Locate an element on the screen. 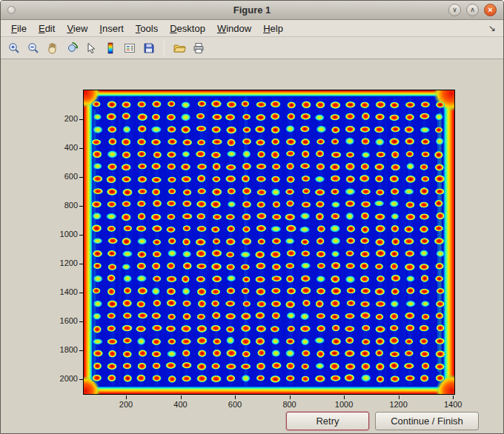  window-controls: ∨ ∧ × is located at coordinates (476, 10).